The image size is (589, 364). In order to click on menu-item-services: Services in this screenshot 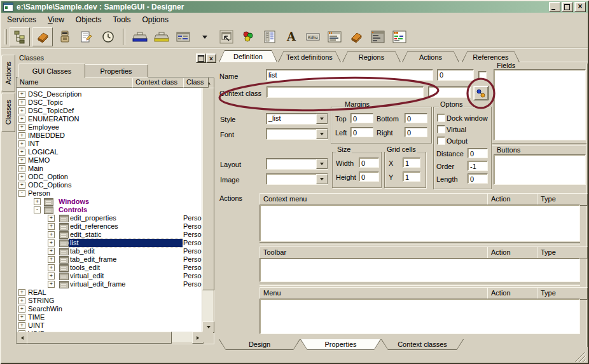, I will do `click(22, 20)`.